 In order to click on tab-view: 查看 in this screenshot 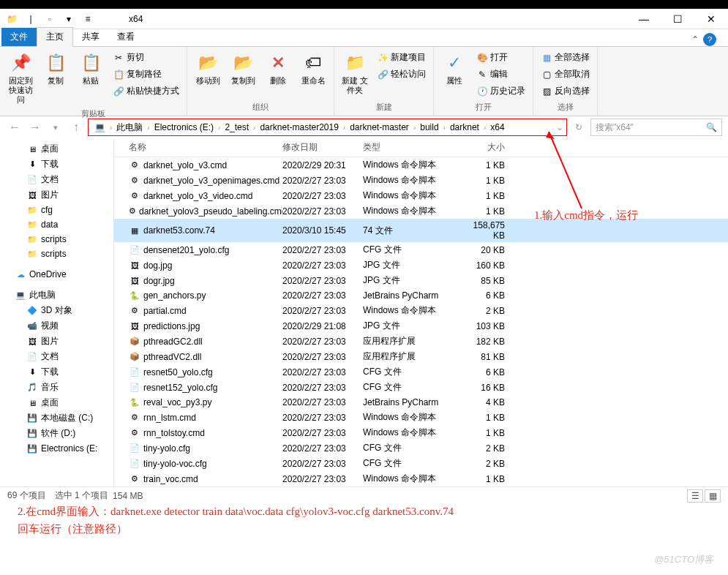, I will do `click(126, 37)`.